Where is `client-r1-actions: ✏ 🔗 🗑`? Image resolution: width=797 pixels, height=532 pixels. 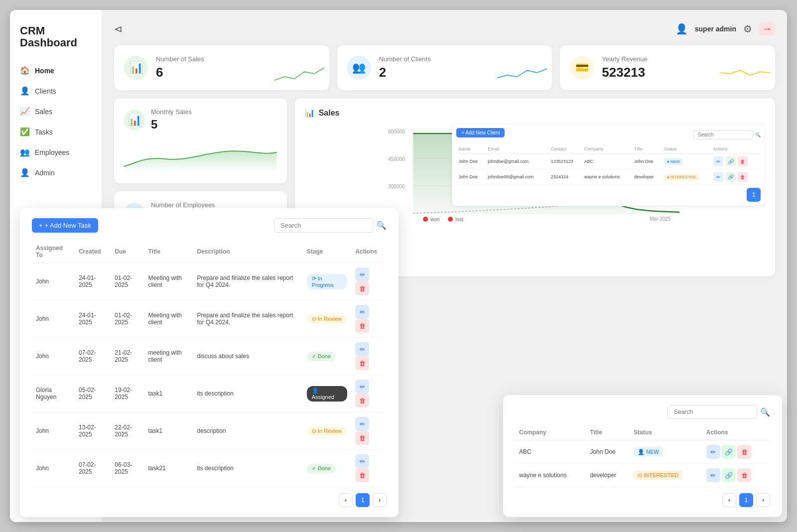 client-r1-actions: ✏ 🔗 🗑 is located at coordinates (736, 452).